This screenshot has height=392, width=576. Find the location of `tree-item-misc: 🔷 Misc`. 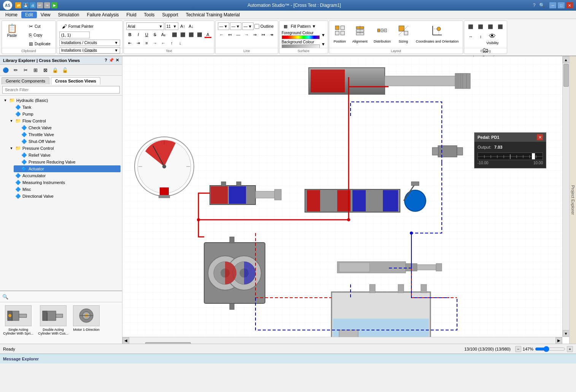

tree-item-misc: 🔷 Misc is located at coordinates (64, 189).